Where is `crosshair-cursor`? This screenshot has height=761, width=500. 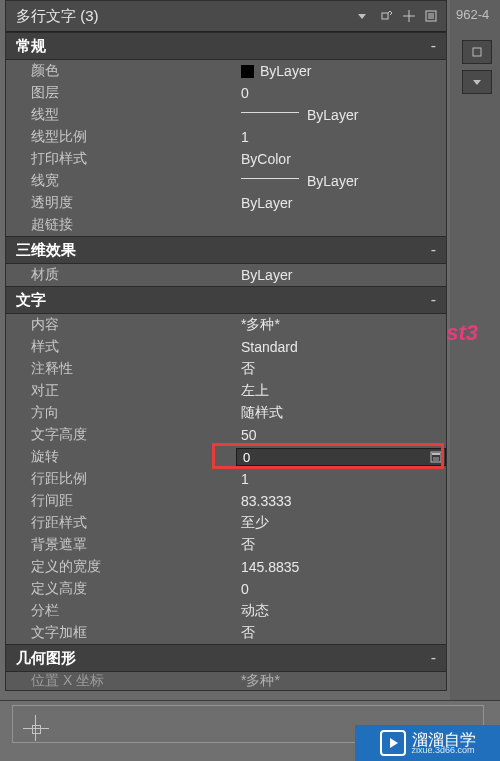
crosshair-cursor is located at coordinates (38, 730).